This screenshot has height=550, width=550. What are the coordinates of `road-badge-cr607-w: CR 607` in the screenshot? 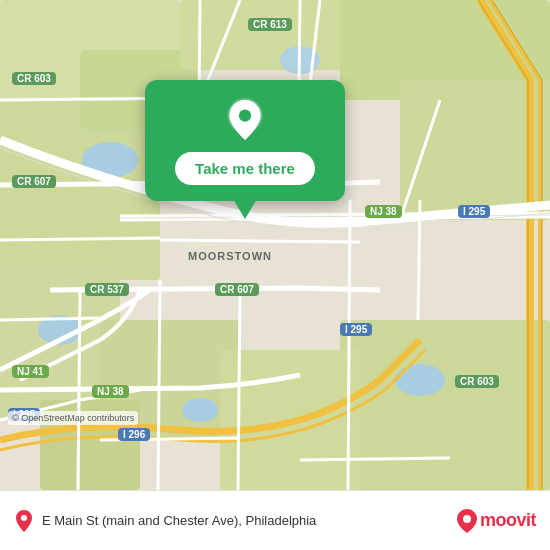 It's located at (34, 182).